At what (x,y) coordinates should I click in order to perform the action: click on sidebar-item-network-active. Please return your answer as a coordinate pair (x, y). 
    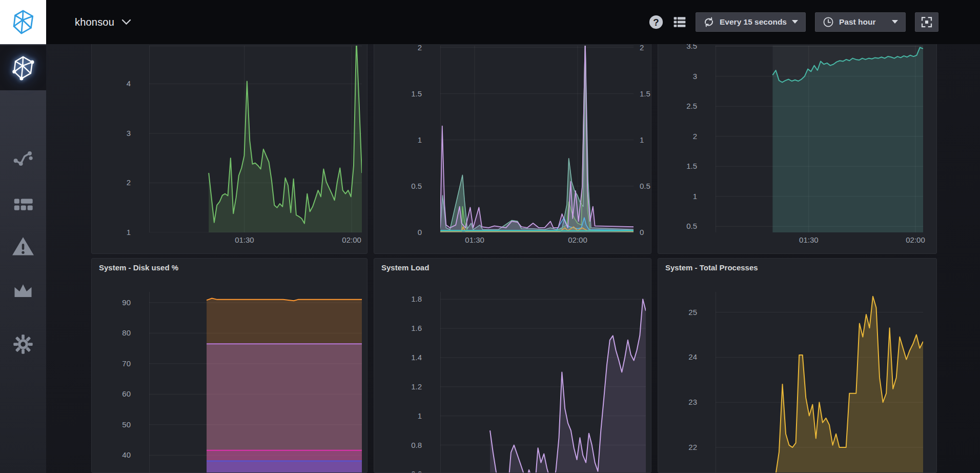
    Looking at the image, I should click on (23, 68).